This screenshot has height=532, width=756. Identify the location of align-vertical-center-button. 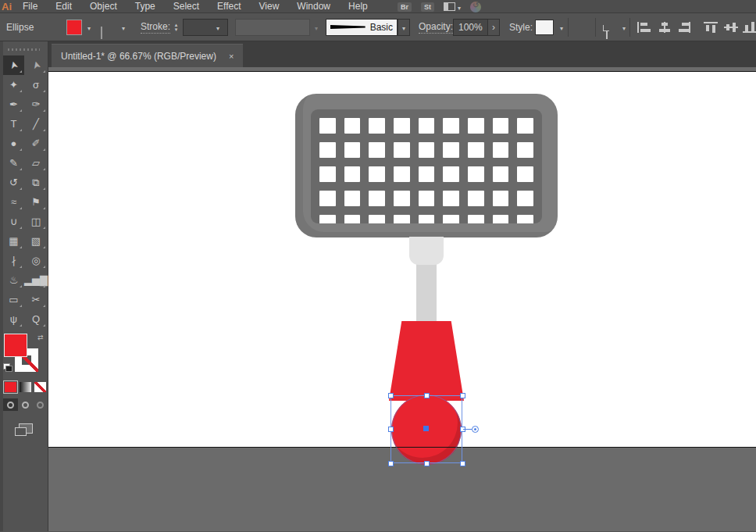
(731, 27).